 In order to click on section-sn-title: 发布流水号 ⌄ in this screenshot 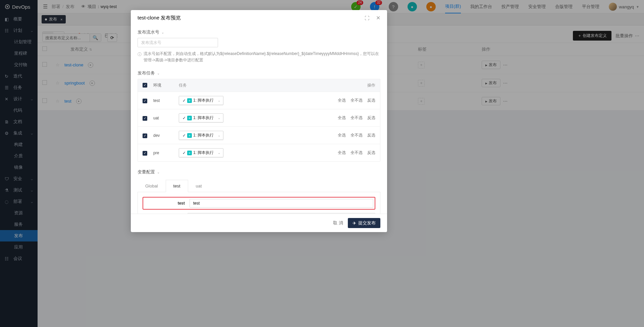, I will do `click(259, 32)`.